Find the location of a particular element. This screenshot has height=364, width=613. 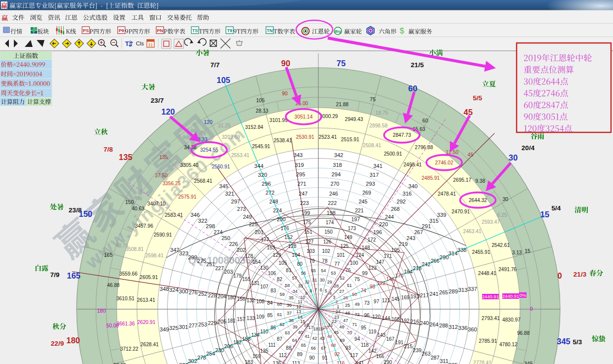

svg-text: 5/5 is located at coordinates (478, 98).